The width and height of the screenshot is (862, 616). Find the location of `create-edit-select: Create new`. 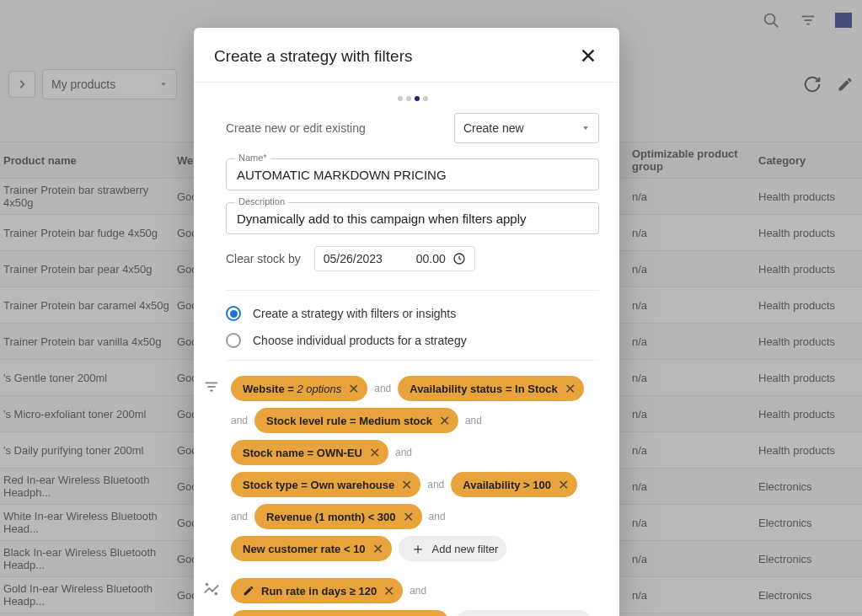

create-edit-select: Create new is located at coordinates (527, 128).